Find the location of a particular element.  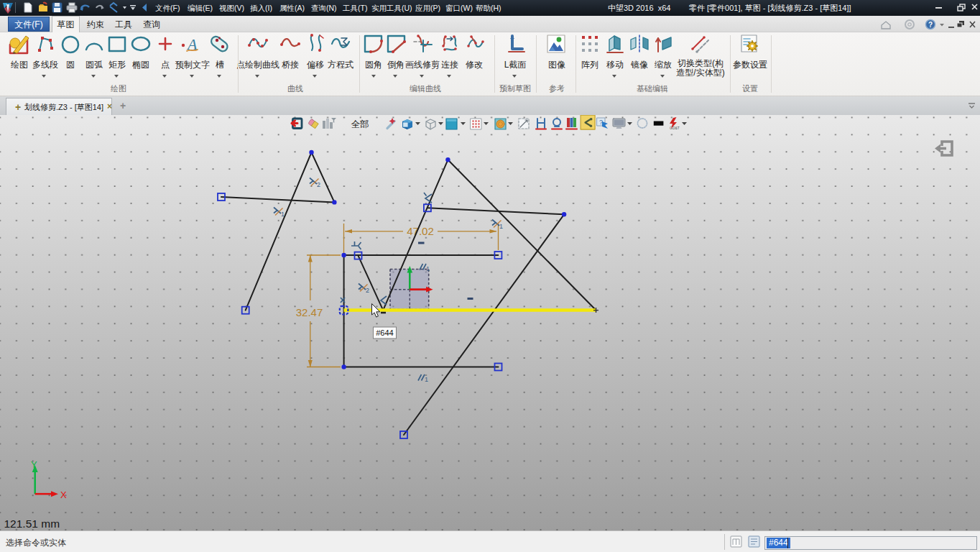

svg-text: GD&T is located at coordinates (675, 128).